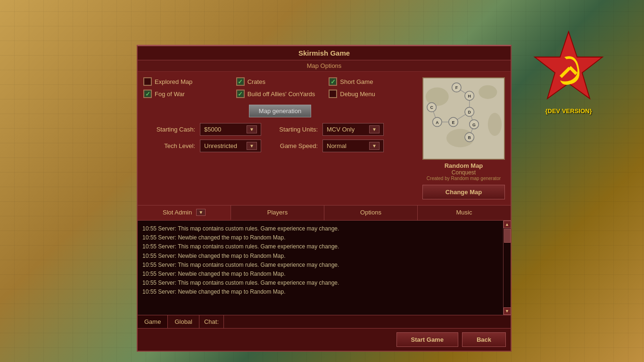 This screenshot has width=644, height=362. Describe the element at coordinates (470, 112) in the screenshot. I see `svg-text: D` at that location.